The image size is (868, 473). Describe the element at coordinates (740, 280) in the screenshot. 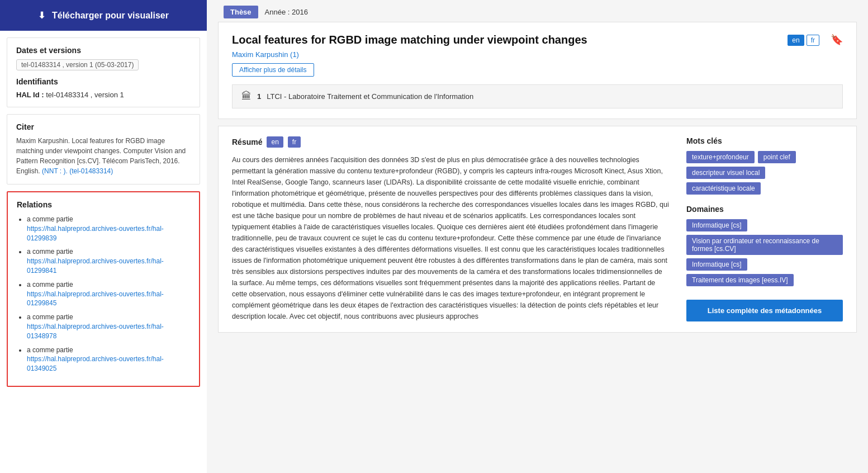

I see `domain-tag: Traitement des images [eess.IV]` at that location.